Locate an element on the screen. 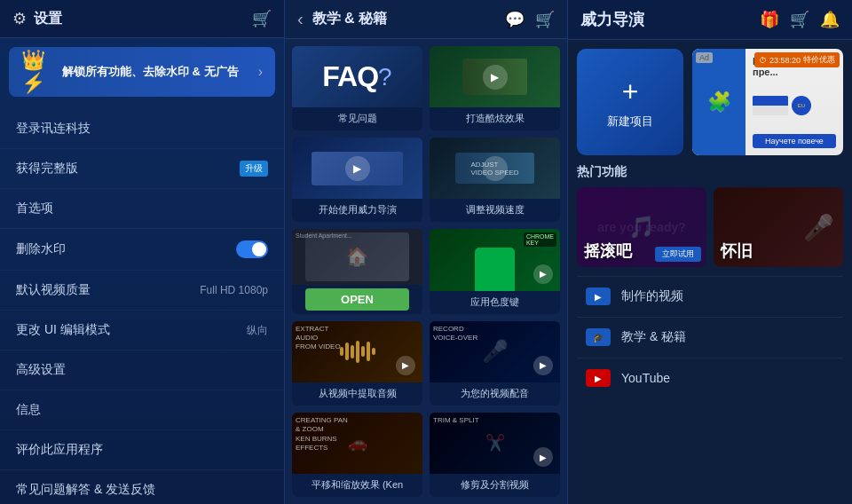 The height and width of the screenshot is (504, 852). ad-icon-area: 🧩 is located at coordinates (719, 102).